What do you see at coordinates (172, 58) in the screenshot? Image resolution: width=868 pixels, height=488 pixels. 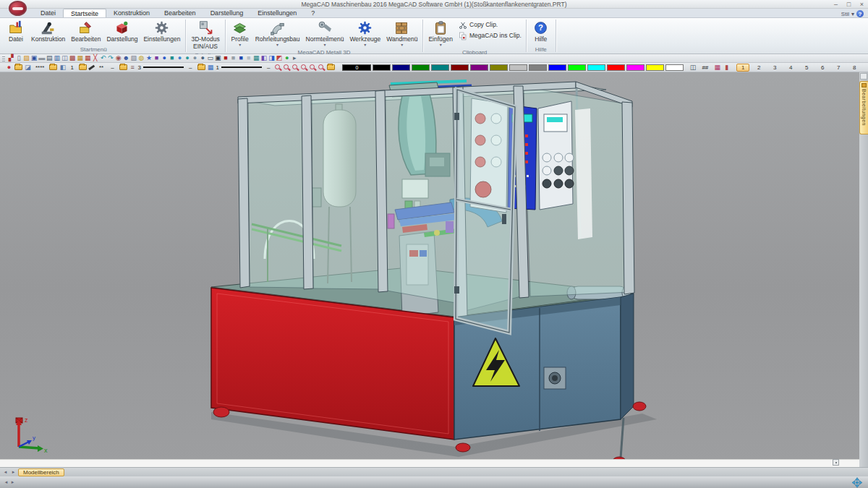 I see `box-teal-icon: ■` at bounding box center [172, 58].